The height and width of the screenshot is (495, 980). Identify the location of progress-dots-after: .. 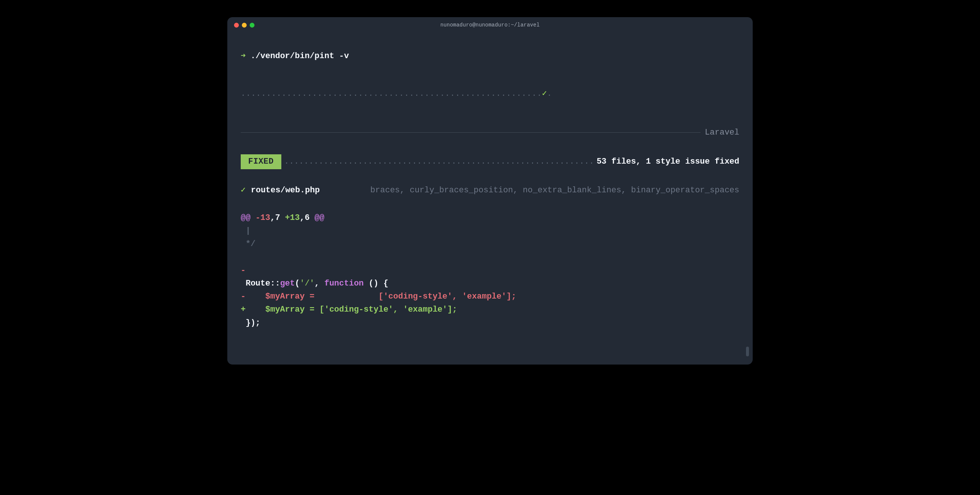
(550, 94).